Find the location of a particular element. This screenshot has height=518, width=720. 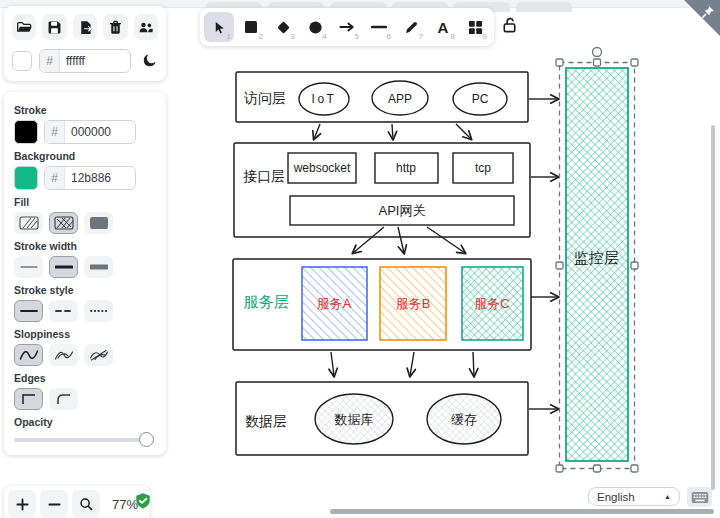

zoom-in-button is located at coordinates (22, 504).